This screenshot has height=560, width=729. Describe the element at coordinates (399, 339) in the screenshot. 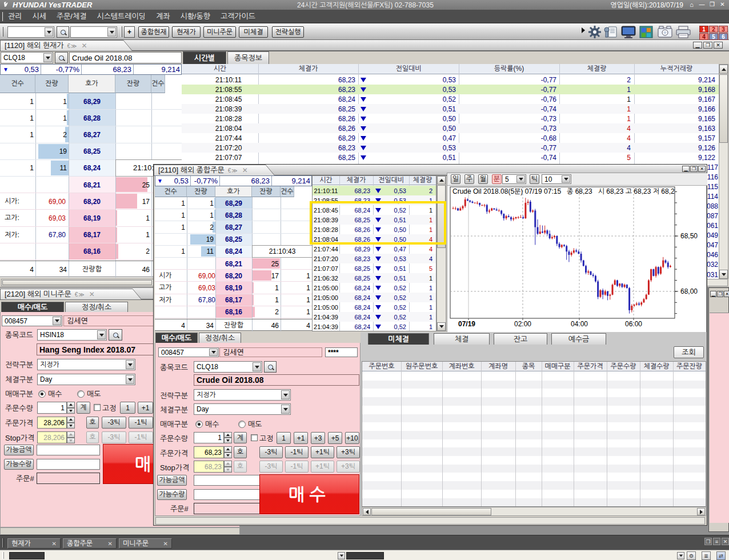

I see `order-bottom-tab-0: 미체결` at that location.